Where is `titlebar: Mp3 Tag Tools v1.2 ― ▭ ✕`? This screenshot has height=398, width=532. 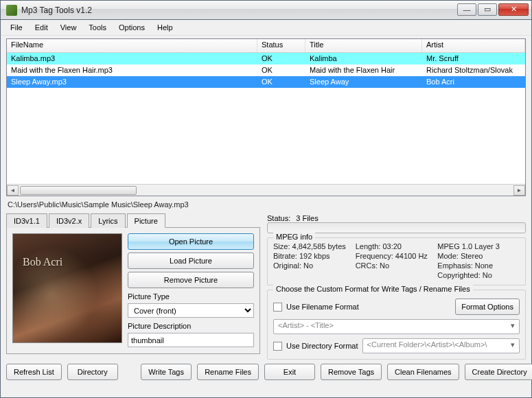 titlebar: Mp3 Tag Tools v1.2 ― ▭ ✕ is located at coordinates (266, 10).